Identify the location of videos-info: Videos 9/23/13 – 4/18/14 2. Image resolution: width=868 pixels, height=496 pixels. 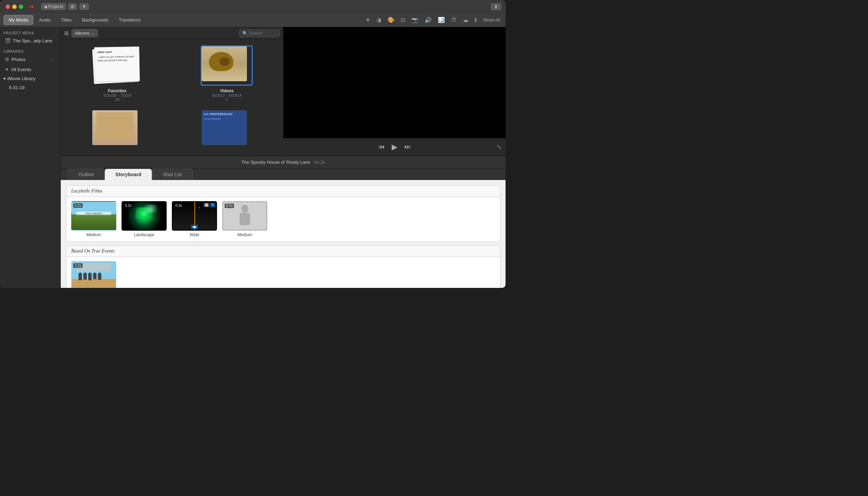
(227, 95).